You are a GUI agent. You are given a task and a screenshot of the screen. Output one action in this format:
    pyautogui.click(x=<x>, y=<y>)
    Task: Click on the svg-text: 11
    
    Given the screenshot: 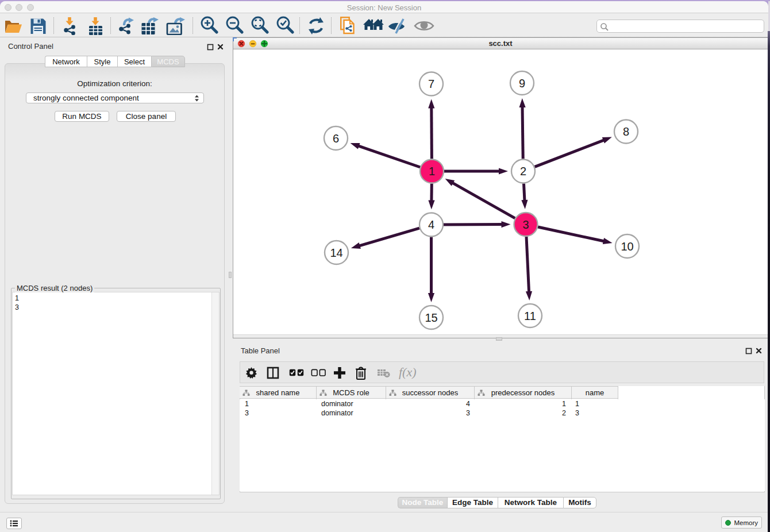 What is the action you would take?
    pyautogui.click(x=530, y=316)
    